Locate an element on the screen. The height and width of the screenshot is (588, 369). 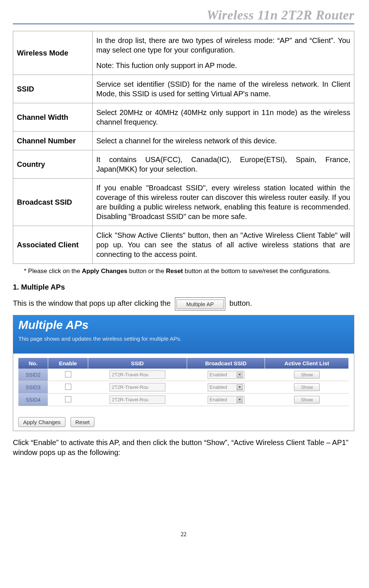
note-bold-1: Apply Changes is located at coordinates (105, 271).